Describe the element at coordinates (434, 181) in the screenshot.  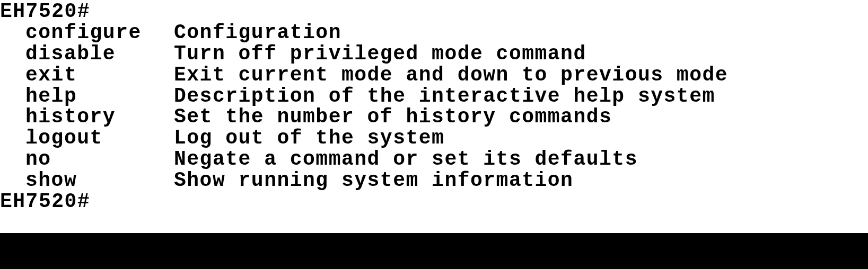
I see `cli-help-row: show Show running system information` at that location.